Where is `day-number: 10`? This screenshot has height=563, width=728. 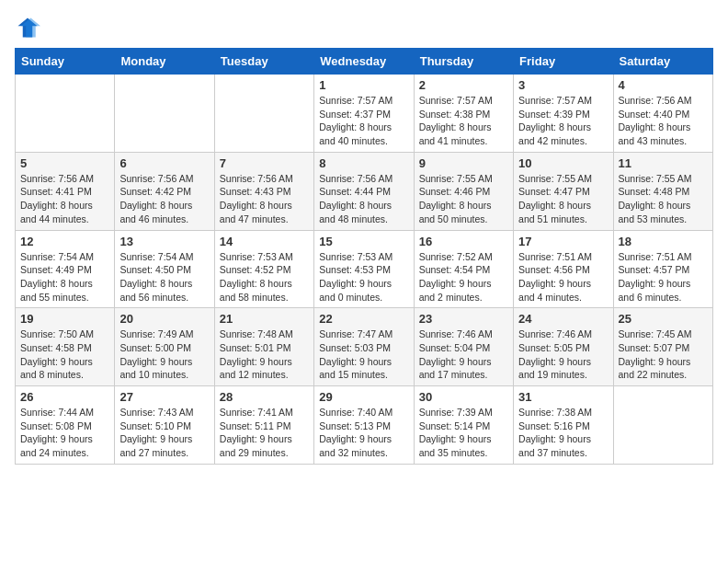 day-number: 10 is located at coordinates (563, 164).